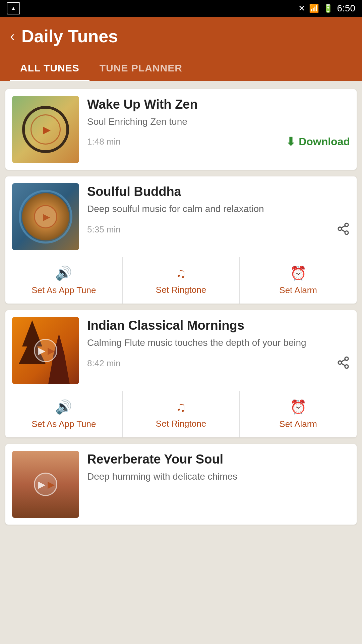 This screenshot has width=362, height=644. What do you see at coordinates (219, 460) in the screenshot?
I see `tune-title-reverberate: Reverberate Your Soul` at bounding box center [219, 460].